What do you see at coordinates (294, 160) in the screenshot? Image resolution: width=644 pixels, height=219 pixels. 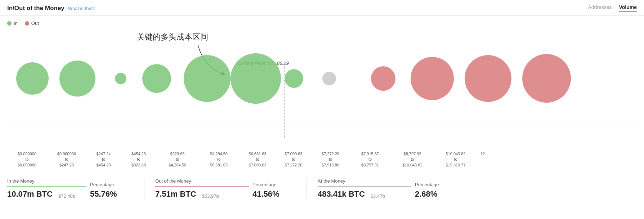 I see `price-label-7: $7,009.63 to $7,272.20` at bounding box center [294, 160].